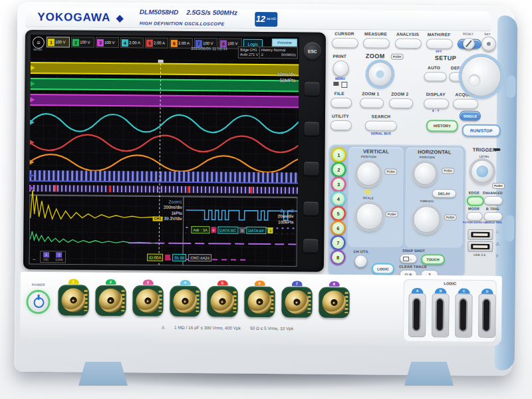  Describe the element at coordinates (338, 155) in the screenshot. I see `ch1-button: 1` at that location.